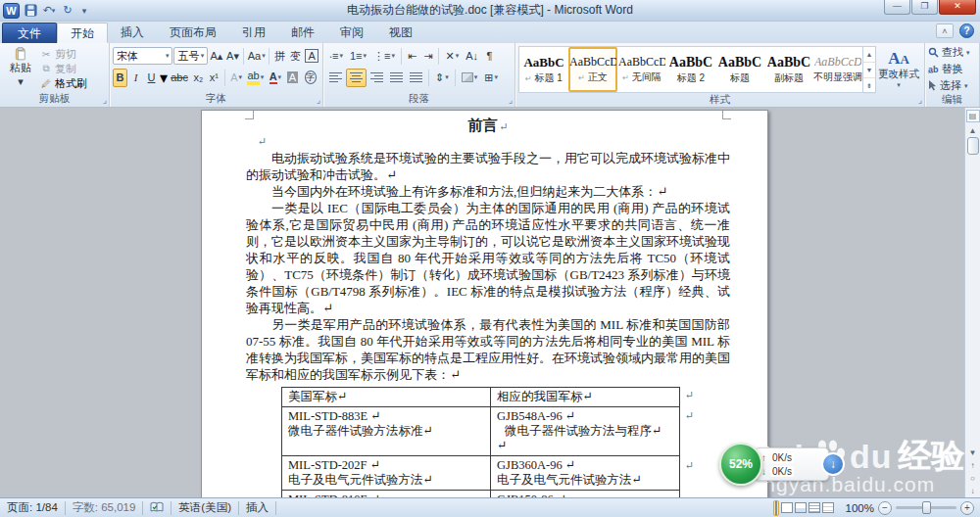 This screenshot has height=517, width=980. I want to click on language-indicator: 英语(美国), so click(205, 507).